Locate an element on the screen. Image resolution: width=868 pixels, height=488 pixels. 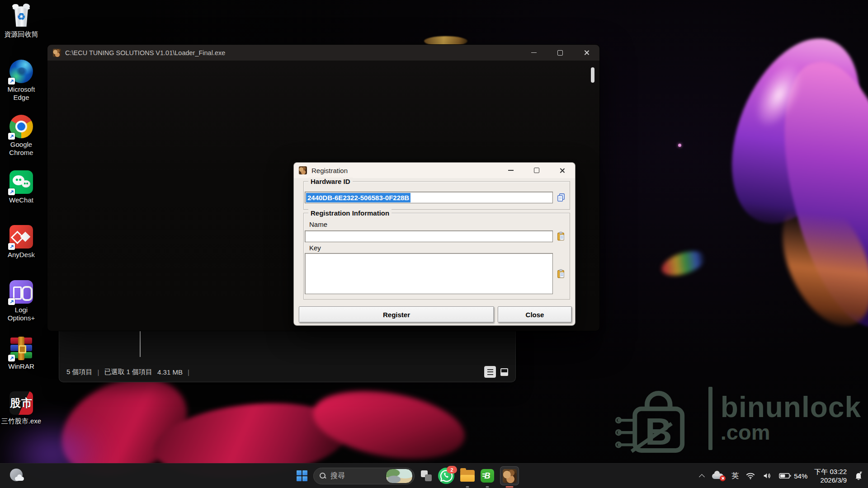
large-icons-view-button is located at coordinates (504, 372).